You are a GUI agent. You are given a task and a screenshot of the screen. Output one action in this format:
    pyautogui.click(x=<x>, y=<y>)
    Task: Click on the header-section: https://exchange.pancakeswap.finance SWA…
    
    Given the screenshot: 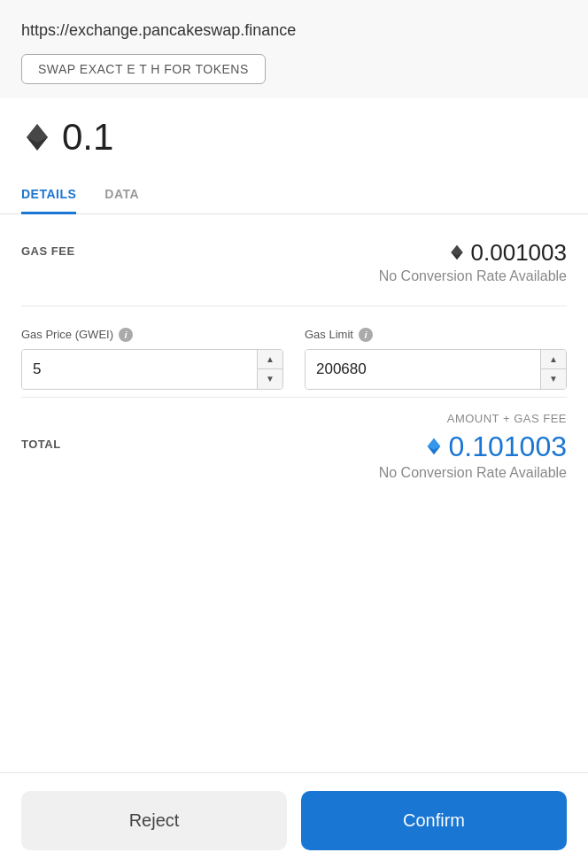 What is the action you would take?
    pyautogui.click(x=294, y=50)
    